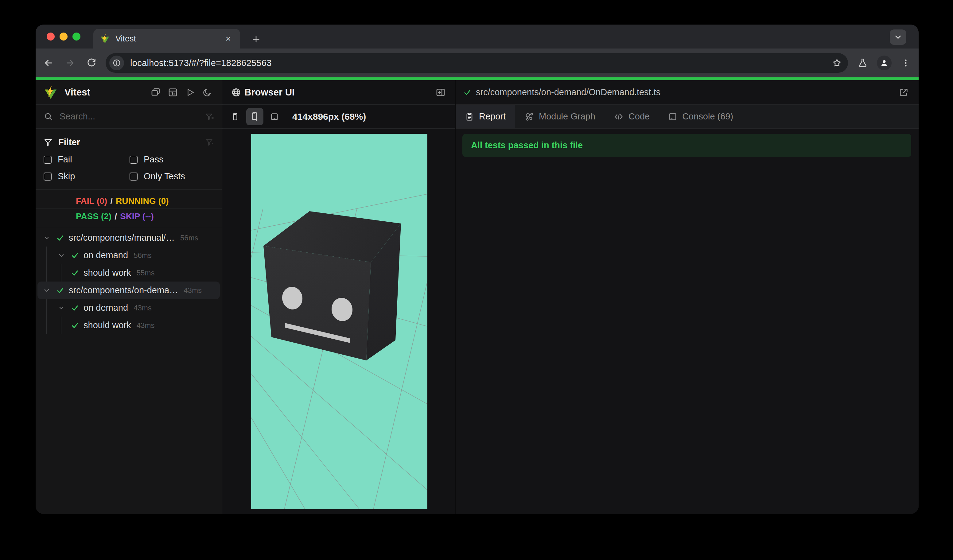  What do you see at coordinates (673, 116) in the screenshot?
I see `console-icon` at bounding box center [673, 116].